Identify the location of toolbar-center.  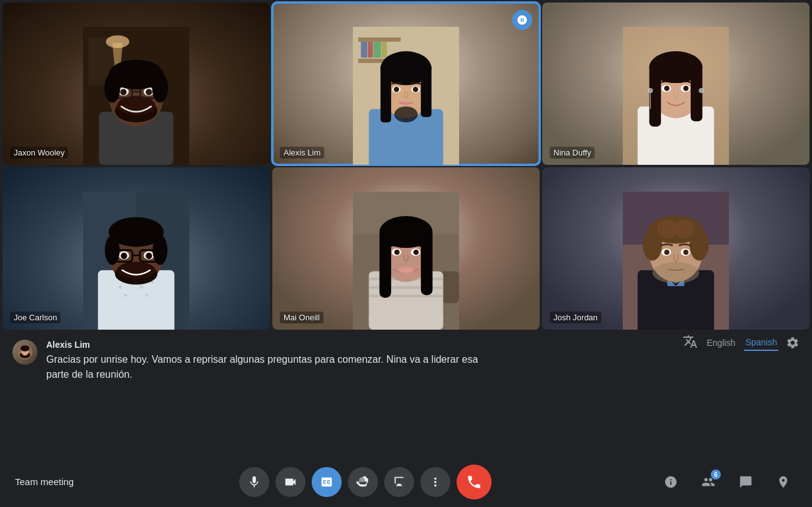
(365, 482).